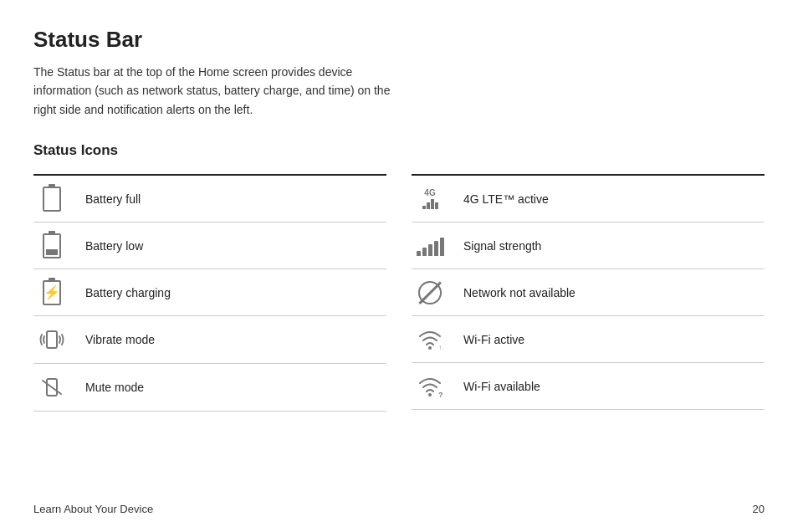  What do you see at coordinates (430, 340) in the screenshot?
I see `wifi-active-icon: ↑↓` at bounding box center [430, 340].